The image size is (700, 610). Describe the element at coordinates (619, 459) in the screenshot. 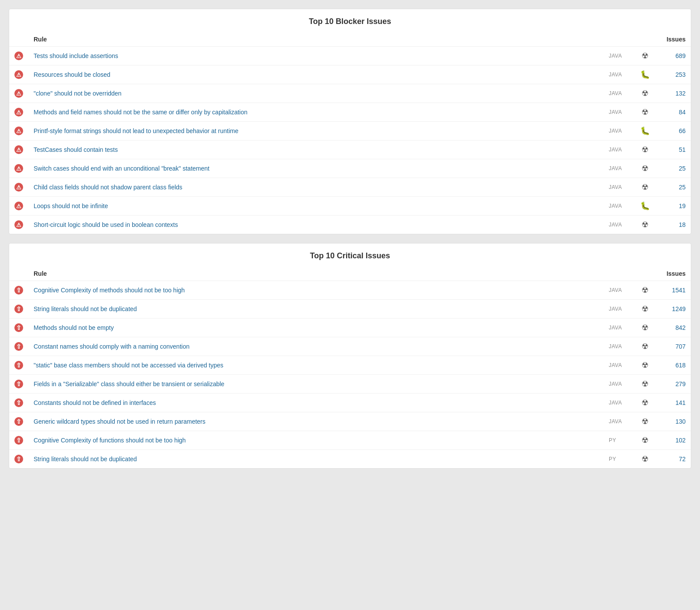

I see `lang-cell: PY` at that location.